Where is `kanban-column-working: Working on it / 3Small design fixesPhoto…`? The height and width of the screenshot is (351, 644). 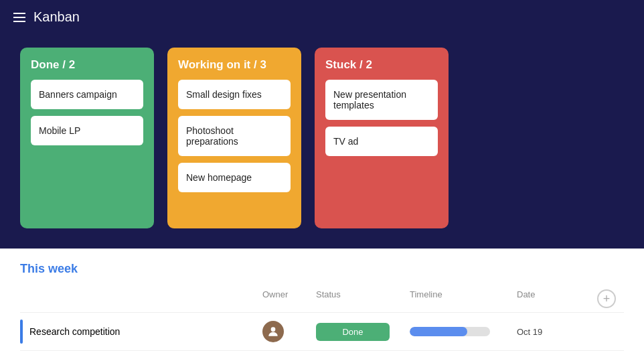 kanban-column-working: Working on it / 3Small design fixesPhoto… is located at coordinates (234, 138).